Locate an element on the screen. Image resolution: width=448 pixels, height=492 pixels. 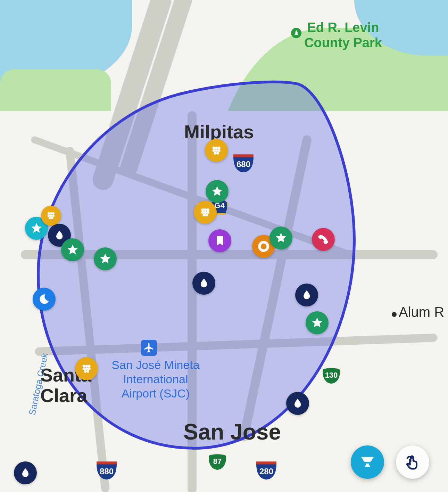
park-label-line1: Ed R. Levin is located at coordinates (343, 27).